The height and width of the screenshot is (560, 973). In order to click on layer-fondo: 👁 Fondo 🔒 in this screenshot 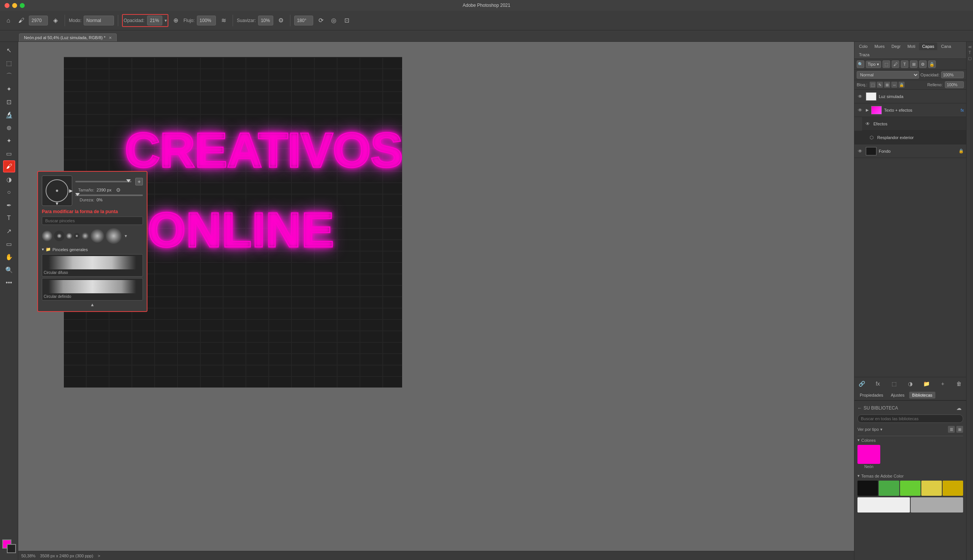, I will do `click(910, 151)`.